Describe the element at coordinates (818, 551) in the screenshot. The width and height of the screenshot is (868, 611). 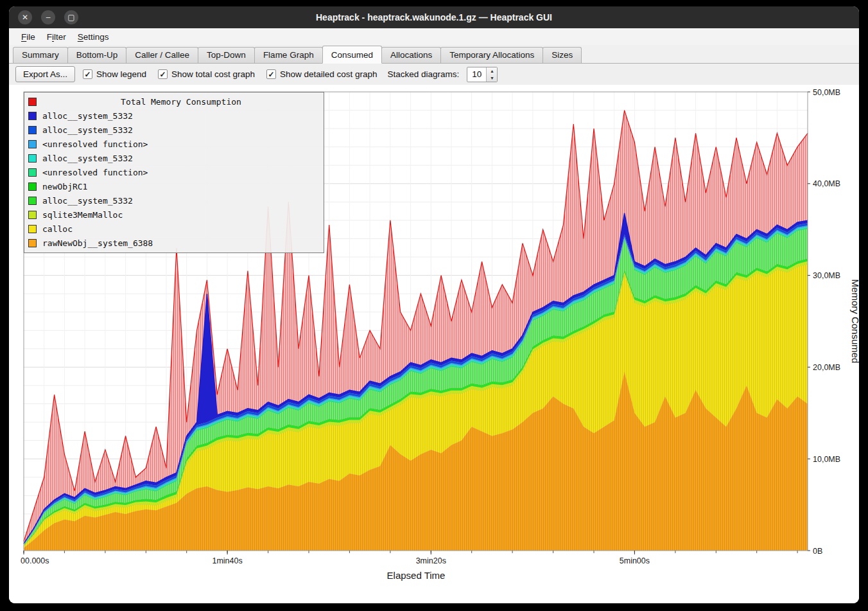
I see `y-tick-label: 0B` at that location.